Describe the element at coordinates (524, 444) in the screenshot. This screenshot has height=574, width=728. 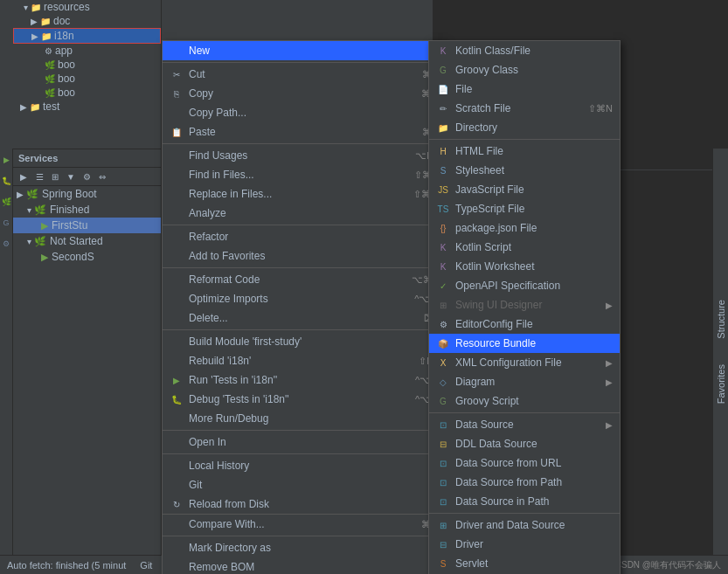
I see `submenu-ddl: ⊟ DDL Data Source` at that location.